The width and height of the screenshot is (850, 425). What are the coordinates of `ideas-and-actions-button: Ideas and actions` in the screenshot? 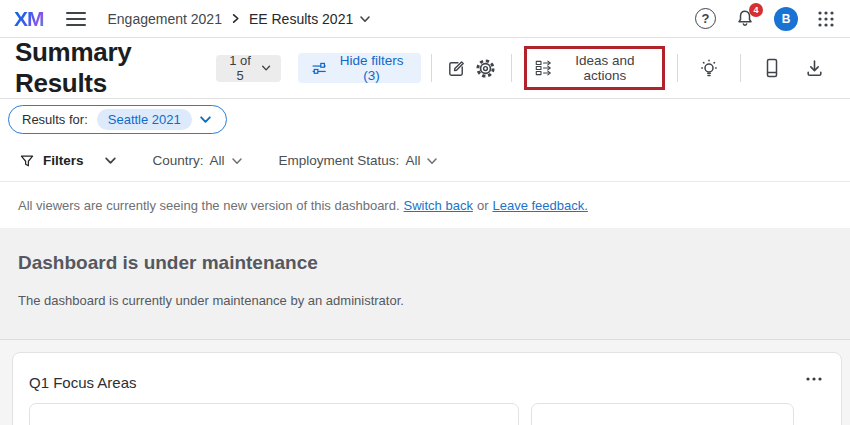 It's located at (592, 68).